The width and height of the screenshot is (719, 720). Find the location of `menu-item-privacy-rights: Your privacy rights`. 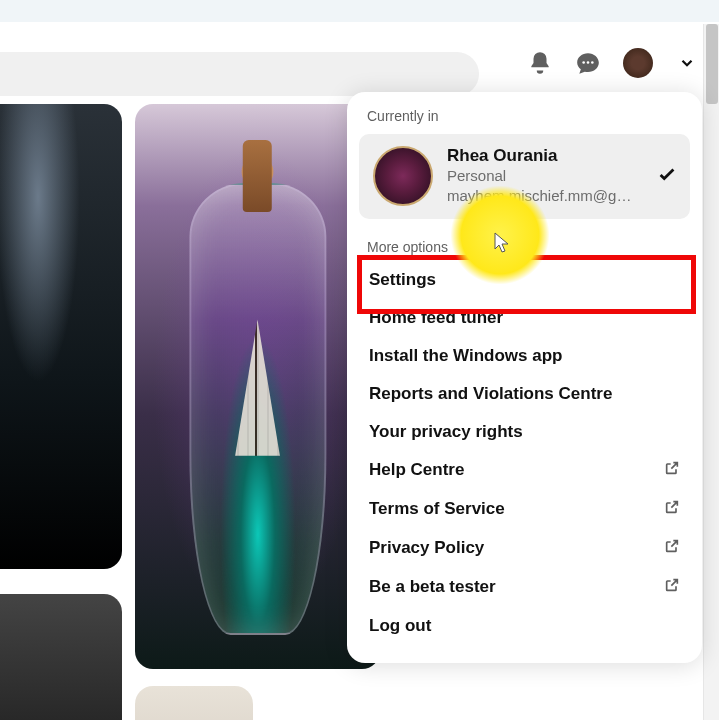

menu-item-privacy-rights: Your privacy rights is located at coordinates (524, 432).